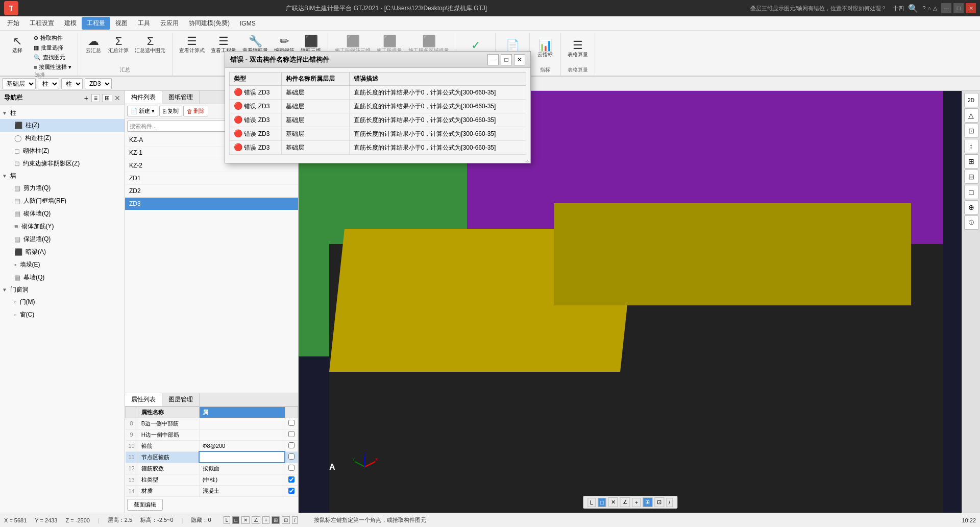  I want to click on add-icon: +, so click(86, 98).